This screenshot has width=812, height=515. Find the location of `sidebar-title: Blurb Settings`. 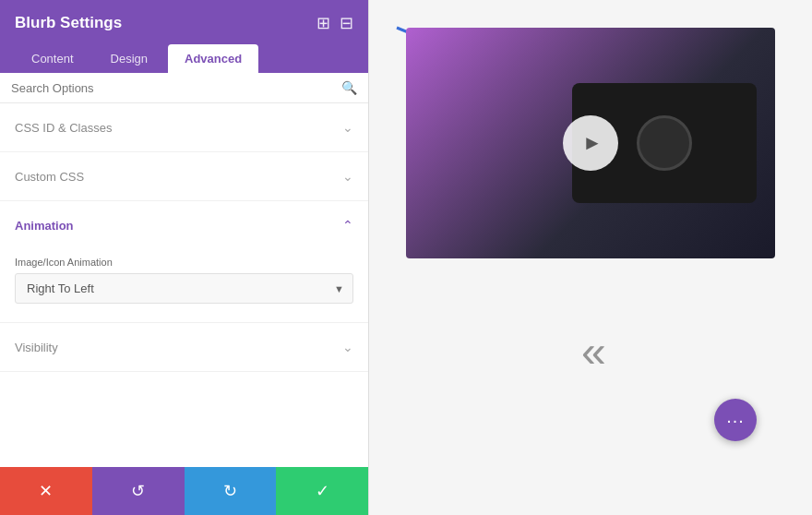

sidebar-title: Blurb Settings is located at coordinates (68, 23).